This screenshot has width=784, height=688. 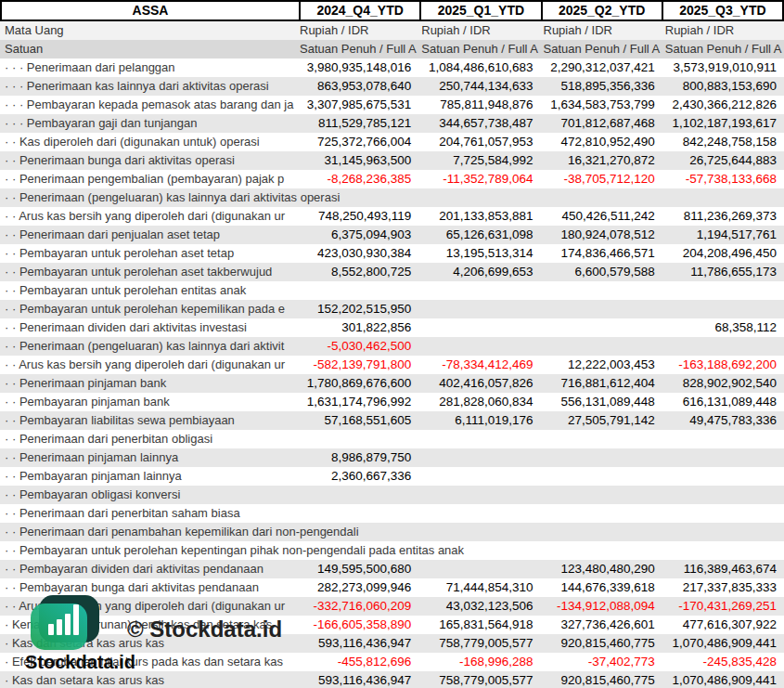 I want to click on table-header-row: ASSA 2024_Q4_YTD 2025_Q1_YTD 2025_Q2_YTD…, so click(x=392, y=11).